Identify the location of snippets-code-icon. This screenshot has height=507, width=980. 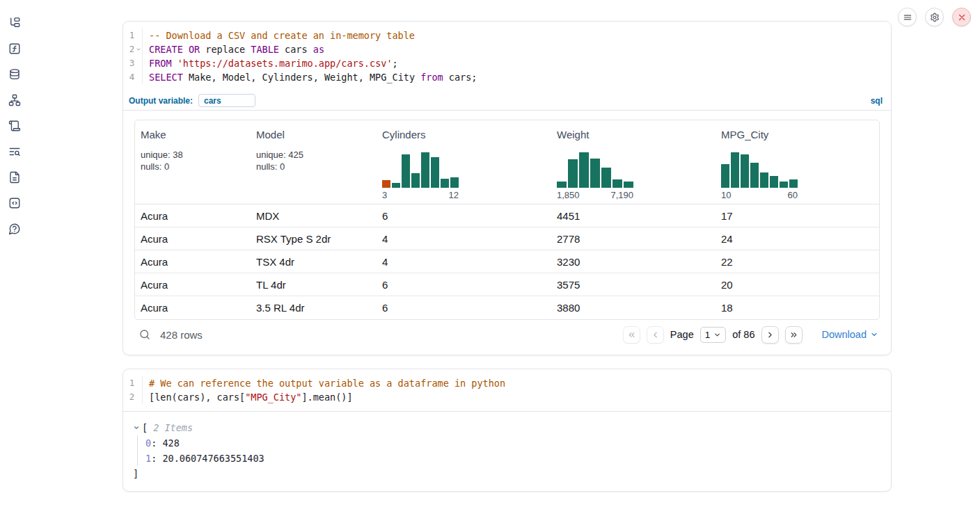
(15, 203).